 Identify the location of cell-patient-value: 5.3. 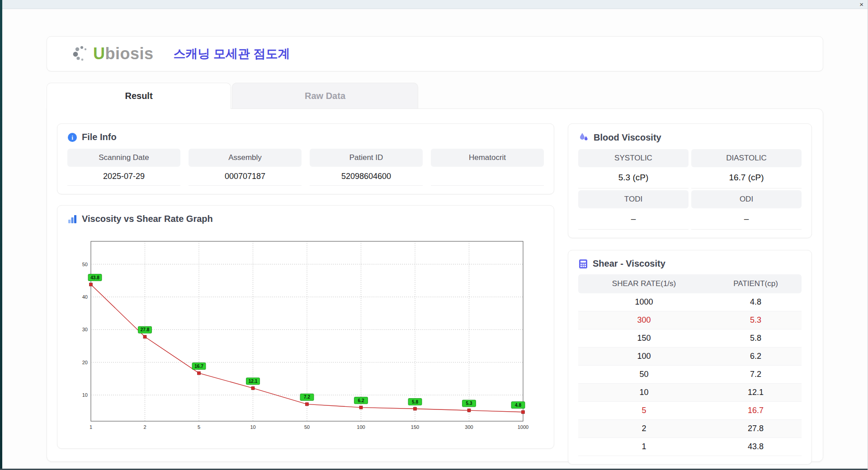
(756, 320).